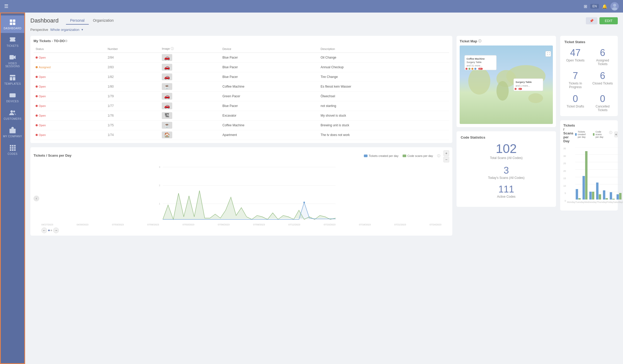  Describe the element at coordinates (506, 172) in the screenshot. I see `todays-scans-stat: 3 Today's Scans (All Codes)` at that location.